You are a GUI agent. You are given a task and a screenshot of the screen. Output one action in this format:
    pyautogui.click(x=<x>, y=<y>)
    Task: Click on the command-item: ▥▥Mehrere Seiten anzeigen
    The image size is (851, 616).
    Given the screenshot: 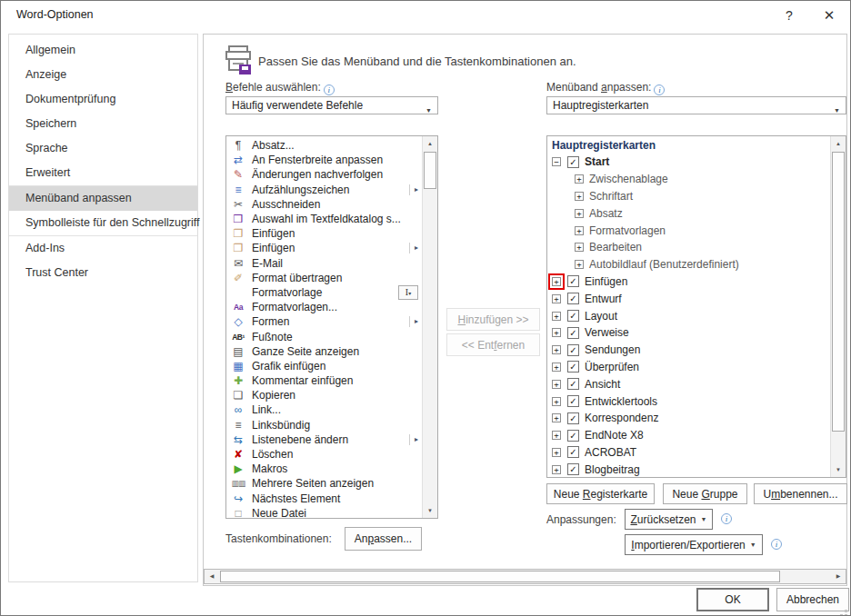 What is the action you would take?
    pyautogui.click(x=324, y=483)
    